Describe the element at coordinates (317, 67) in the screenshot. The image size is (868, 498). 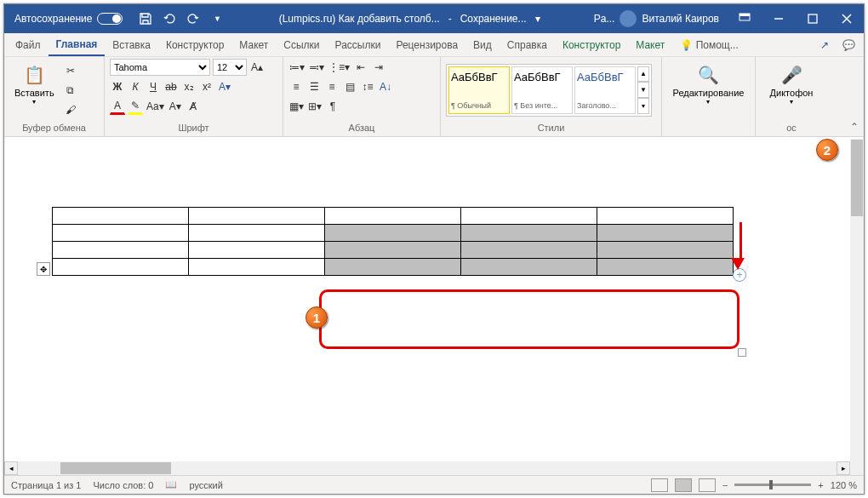
I see `numbering-icon: ≕▾` at that location.